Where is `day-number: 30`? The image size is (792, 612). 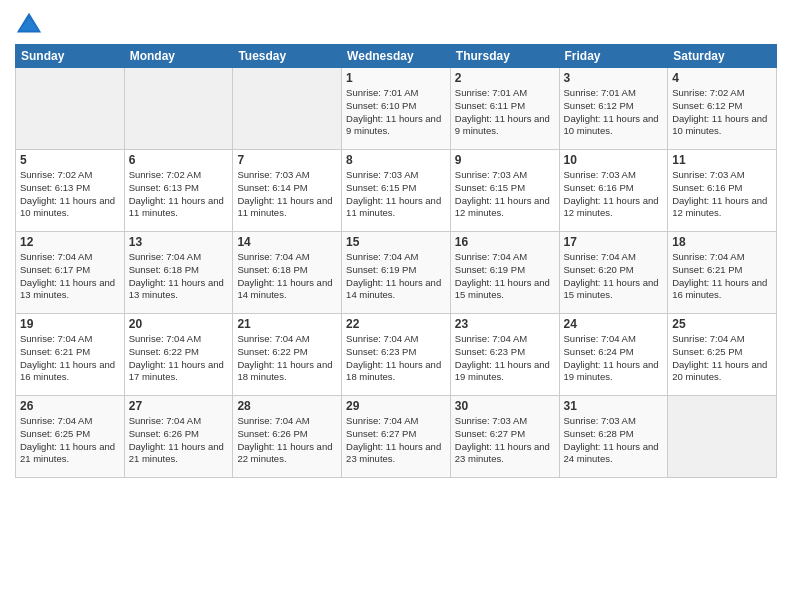
day-number: 30 is located at coordinates (505, 406).